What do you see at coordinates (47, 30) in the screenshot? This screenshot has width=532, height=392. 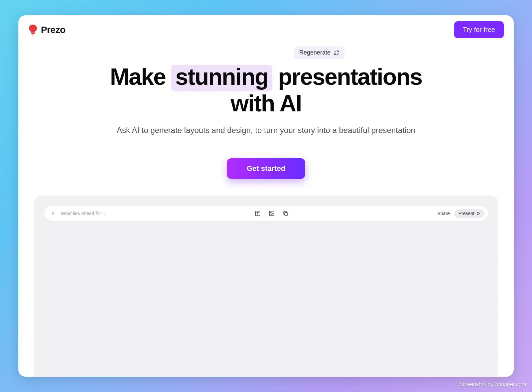 I see `brand-logo: Prezo` at bounding box center [47, 30].